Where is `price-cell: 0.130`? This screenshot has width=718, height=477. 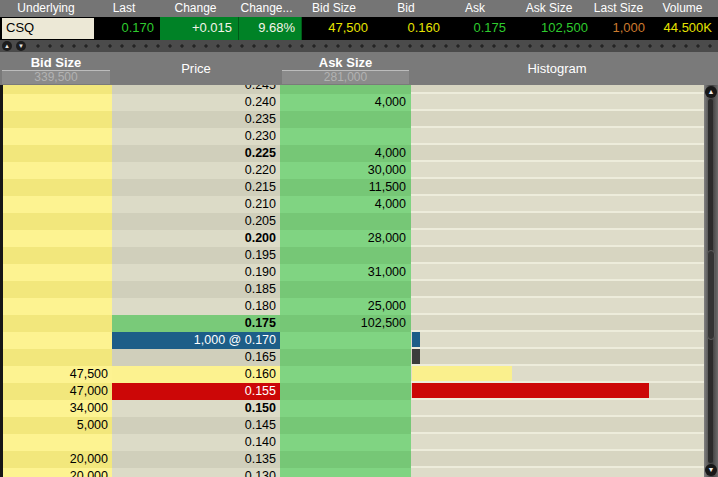
price-cell: 0.130 is located at coordinates (196, 472).